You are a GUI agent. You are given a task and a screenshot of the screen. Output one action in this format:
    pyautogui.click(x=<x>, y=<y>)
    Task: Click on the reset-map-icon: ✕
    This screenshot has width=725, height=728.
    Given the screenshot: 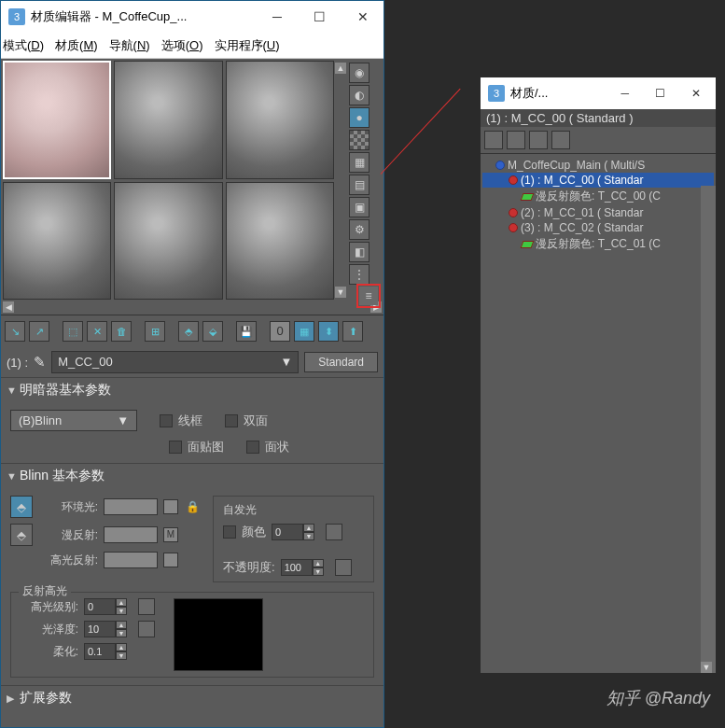 What is the action you would take?
    pyautogui.click(x=97, y=331)
    